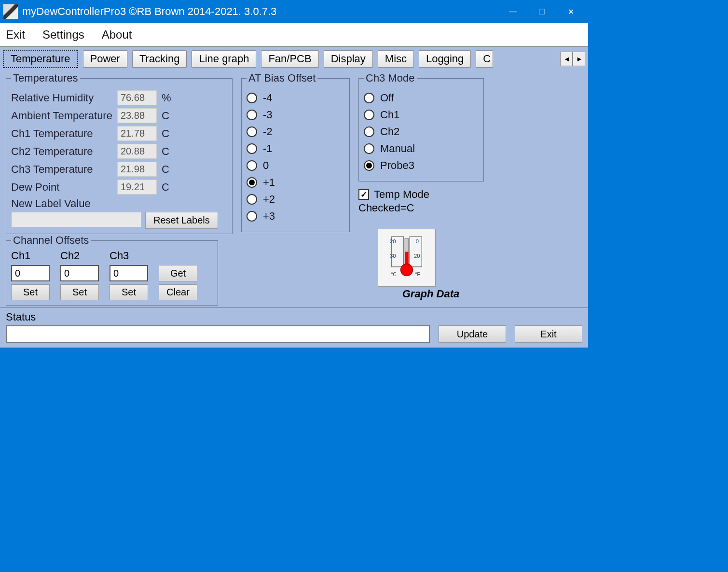  Describe the element at coordinates (294, 327) in the screenshot. I see `statusbar: Status Update Exit` at that location.